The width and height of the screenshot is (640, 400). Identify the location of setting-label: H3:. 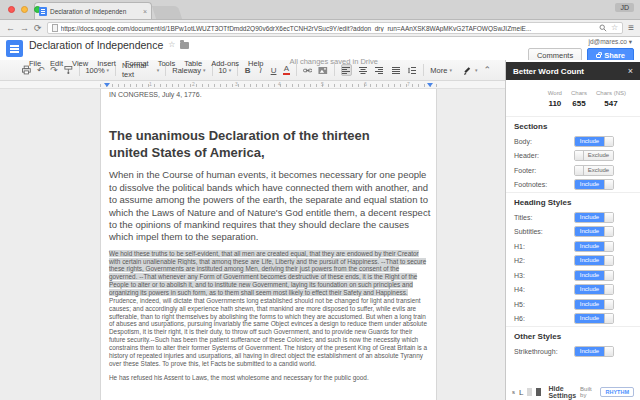
(544, 276).